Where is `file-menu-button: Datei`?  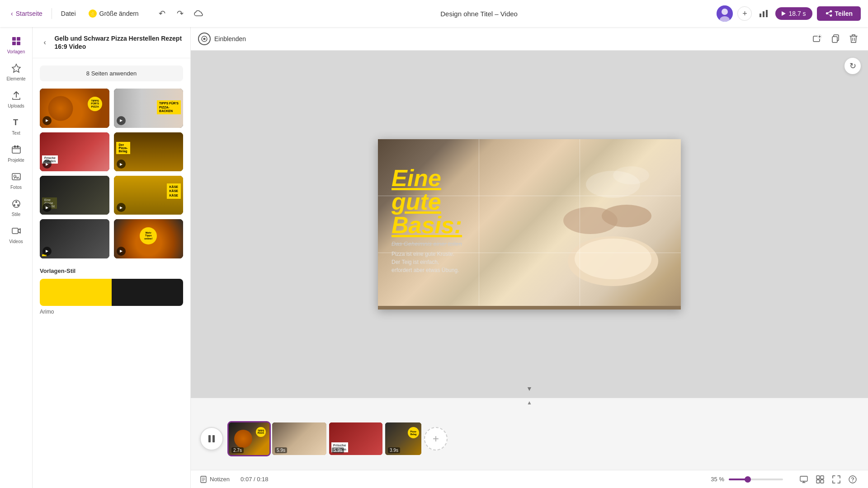 file-menu-button: Datei is located at coordinates (69, 14).